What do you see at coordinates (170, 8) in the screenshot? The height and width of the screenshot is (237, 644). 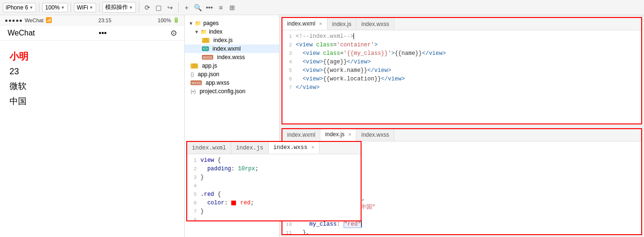 I see `forward-icon: ↪` at bounding box center [170, 8].